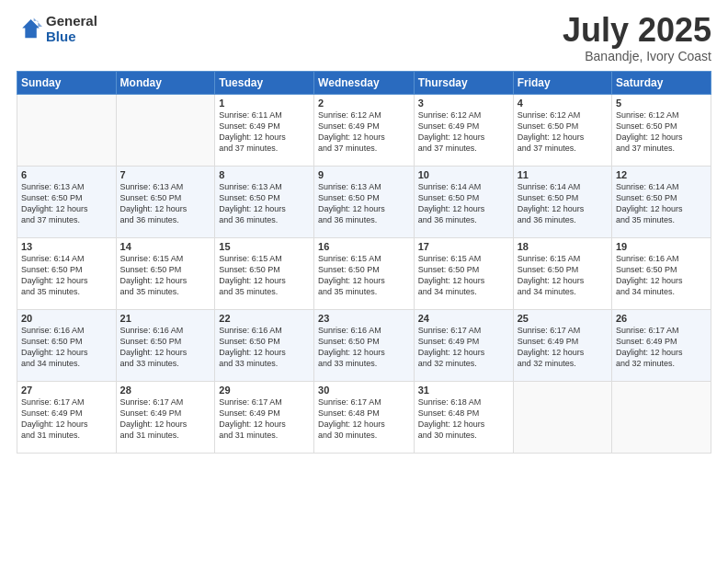  Describe the element at coordinates (662, 175) in the screenshot. I see `day-number: 12` at that location.